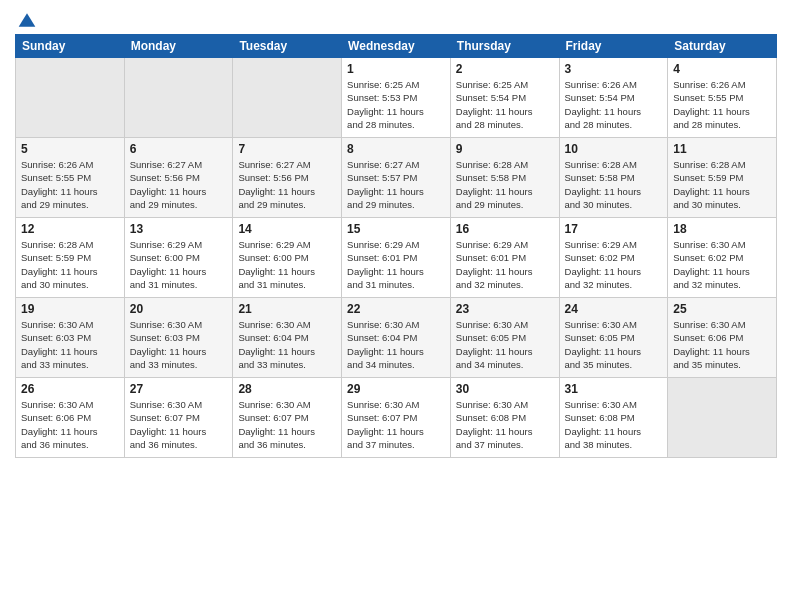 This screenshot has width=792, height=612. What do you see at coordinates (178, 46) in the screenshot?
I see `weekday-header: Monday` at bounding box center [178, 46].